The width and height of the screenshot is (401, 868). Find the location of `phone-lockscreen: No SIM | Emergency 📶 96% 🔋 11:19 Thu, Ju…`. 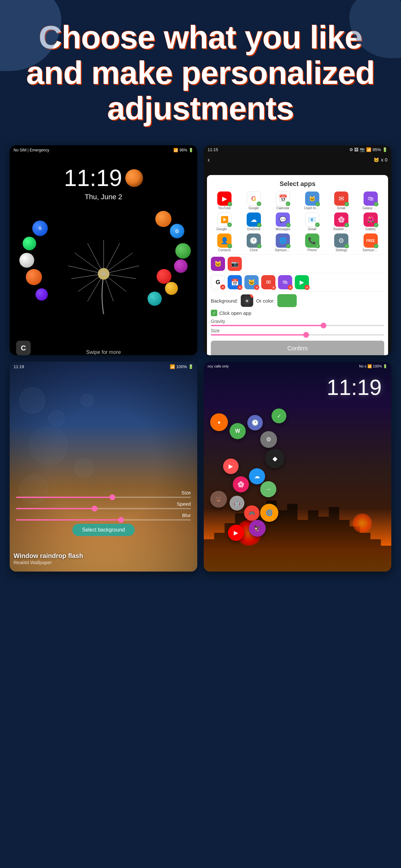

phone-lockscreen: No SIM | Emergency 📶 96% 🔋 11:19 Thu, Ju… is located at coordinates (103, 250).